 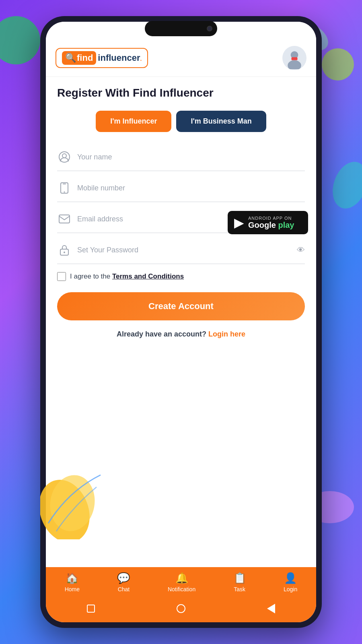 I want to click on chat-label: Chat, so click(x=124, y=589).